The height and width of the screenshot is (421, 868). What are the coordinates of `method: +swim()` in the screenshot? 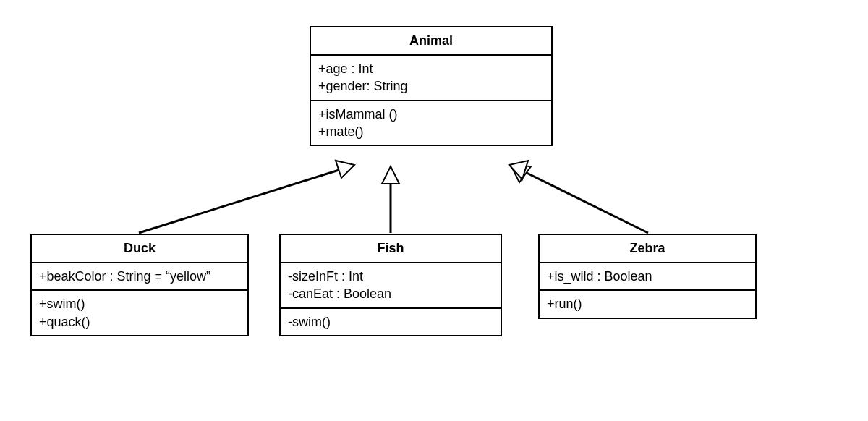 It's located at (140, 304).